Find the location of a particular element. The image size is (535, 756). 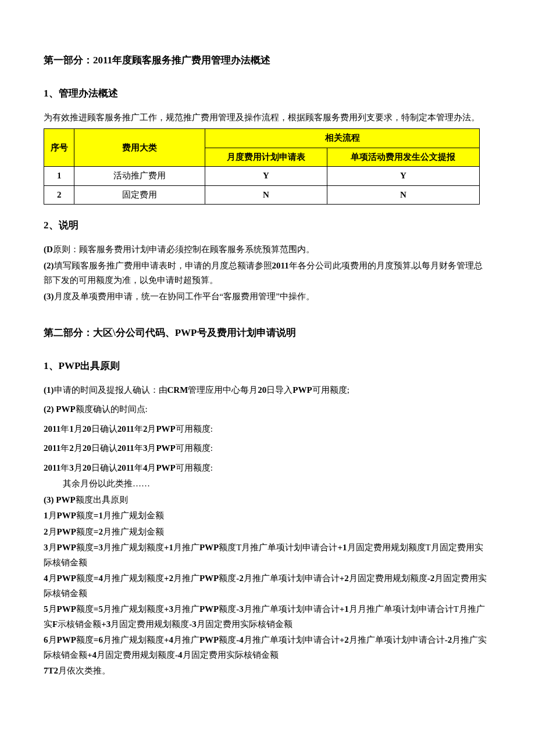

table-row: 1 活动推广费用 Y Y is located at coordinates (262, 177).